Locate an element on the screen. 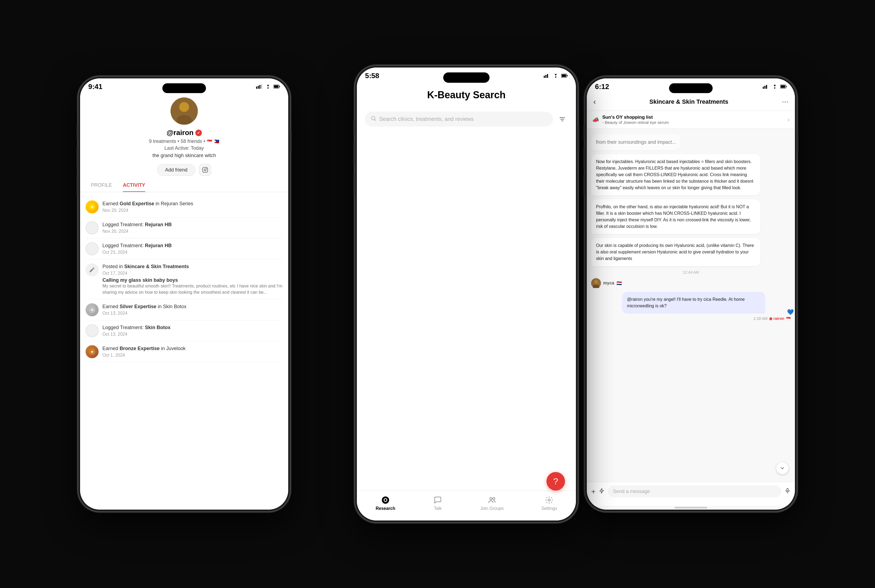  chevron-down-icon is located at coordinates (782, 468).